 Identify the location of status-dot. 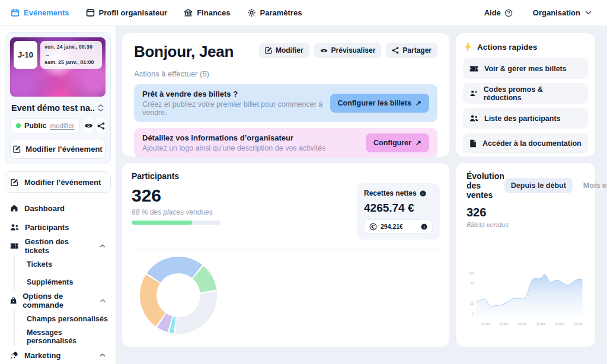
(18, 126).